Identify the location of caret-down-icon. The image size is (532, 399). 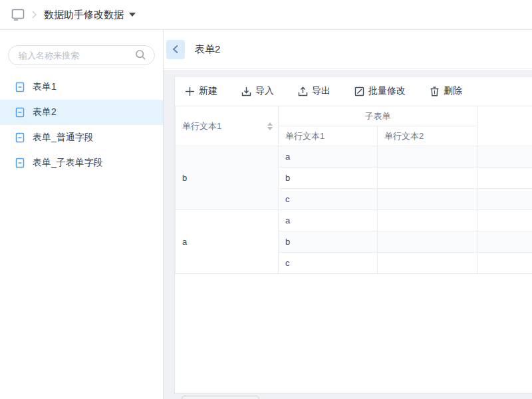
(132, 15).